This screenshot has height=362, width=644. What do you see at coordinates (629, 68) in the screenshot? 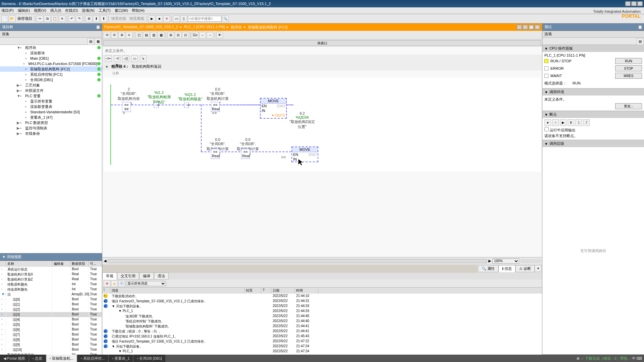
I see `stop-button: STOP` at bounding box center [629, 68].